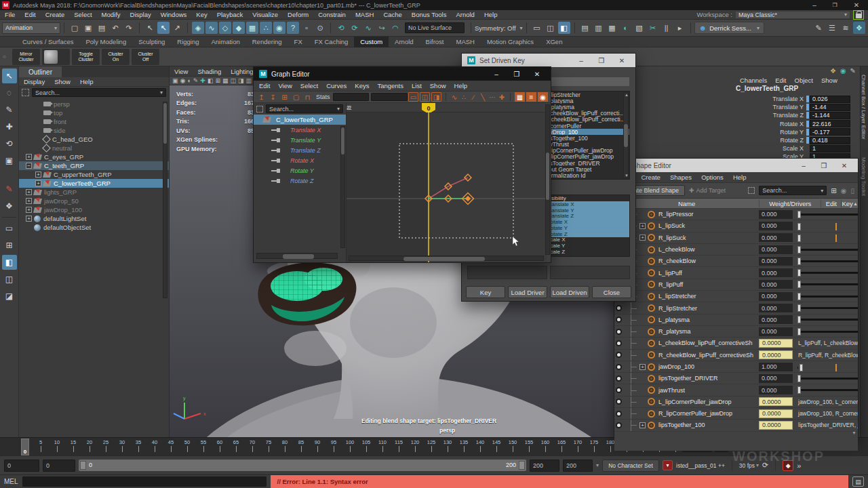 The height and width of the screenshot is (488, 868). Describe the element at coordinates (88, 28) in the screenshot. I see `folder-open-icon: ▣` at that location.